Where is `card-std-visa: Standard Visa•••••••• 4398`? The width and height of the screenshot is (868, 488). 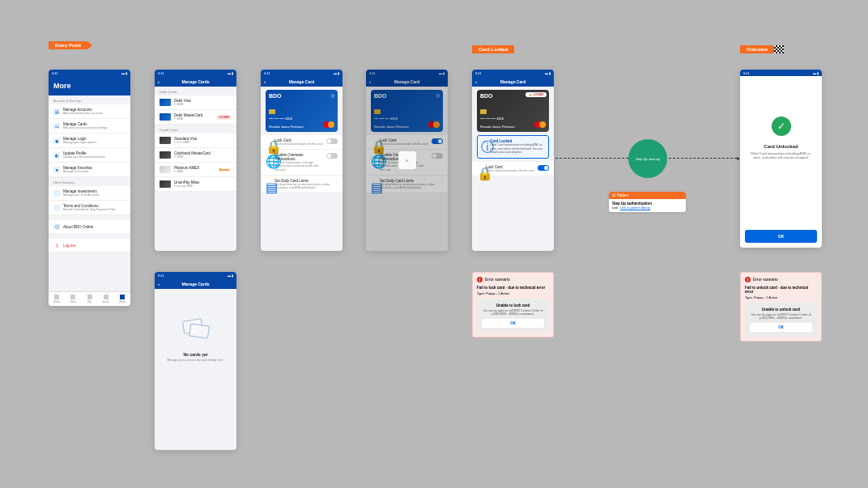
card-std-visa: Standard Visa•••••••• 4398 is located at coordinates (196, 141).